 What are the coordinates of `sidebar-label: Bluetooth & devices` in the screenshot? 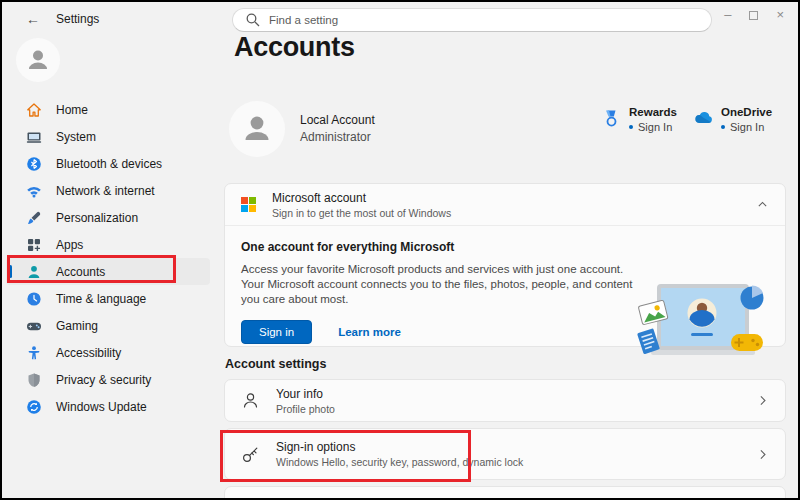 It's located at (109, 164).